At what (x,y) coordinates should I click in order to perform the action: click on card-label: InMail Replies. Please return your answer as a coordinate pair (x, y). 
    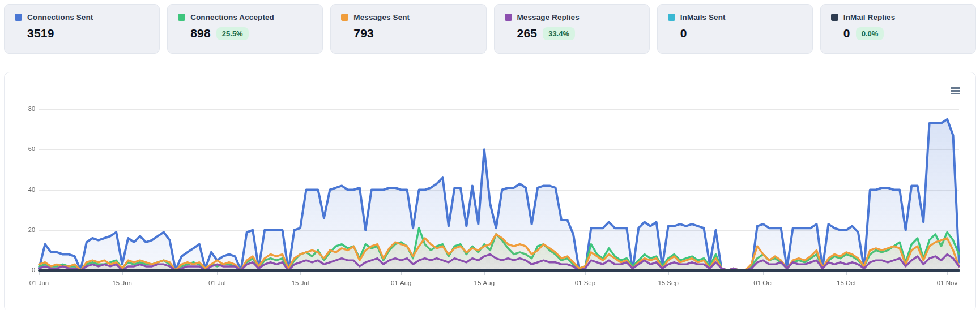
    Looking at the image, I should click on (869, 17).